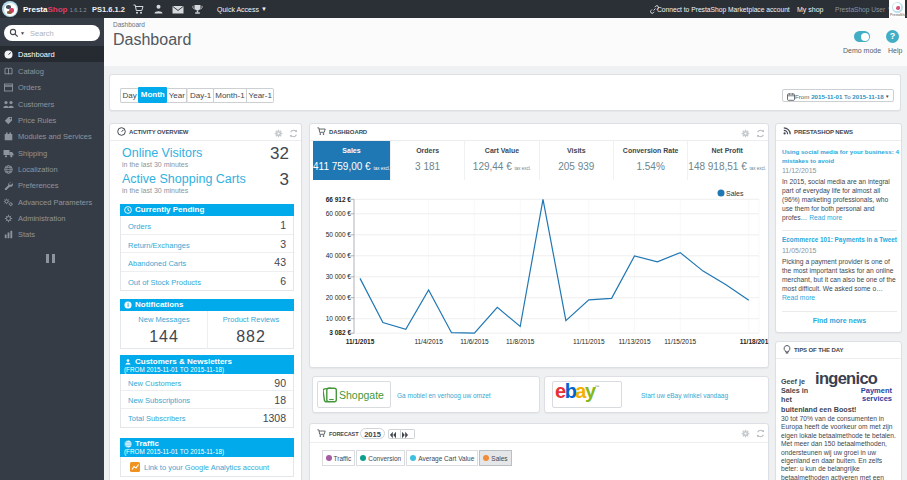 This screenshot has height=480, width=907. I want to click on svg-text: 50 000 €, so click(339, 234).